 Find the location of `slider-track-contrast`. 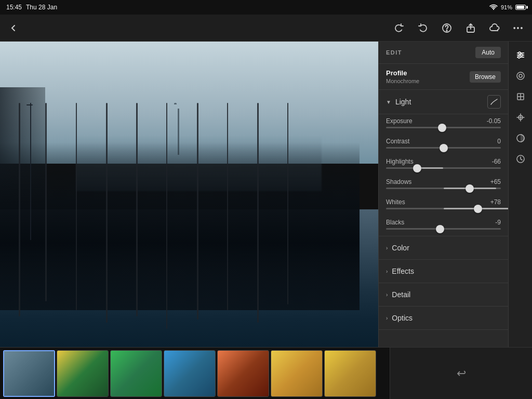

slider-track-contrast is located at coordinates (444, 148).